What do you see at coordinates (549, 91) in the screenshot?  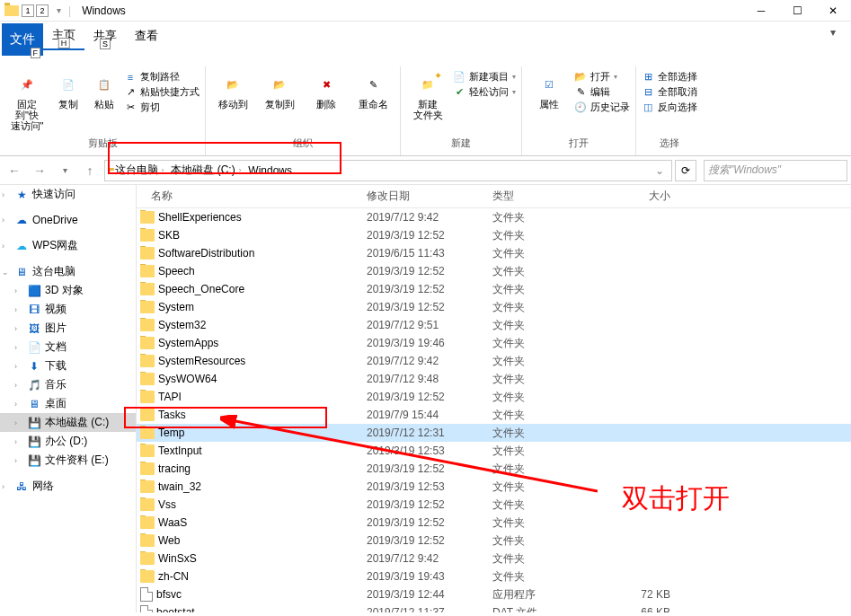 I see `properties-button: ☑属性` at bounding box center [549, 91].